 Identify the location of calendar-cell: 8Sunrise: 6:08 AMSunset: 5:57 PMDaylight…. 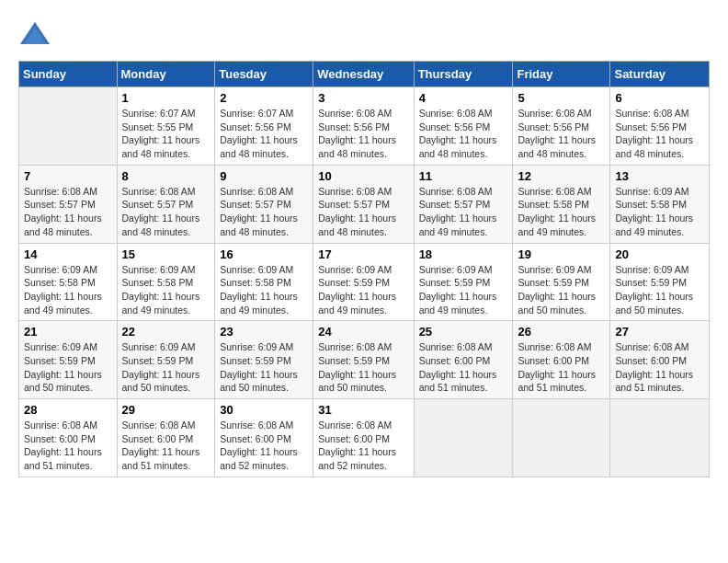
(165, 204).